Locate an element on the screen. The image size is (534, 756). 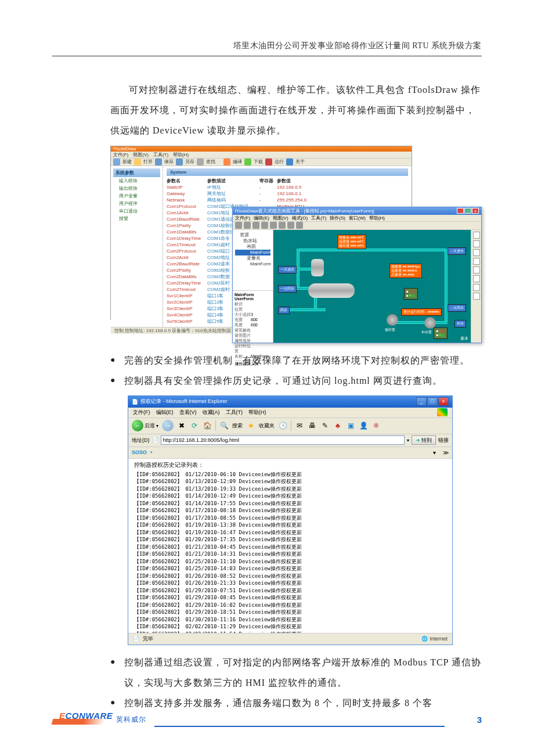
compile-icon is located at coordinates (227, 162).